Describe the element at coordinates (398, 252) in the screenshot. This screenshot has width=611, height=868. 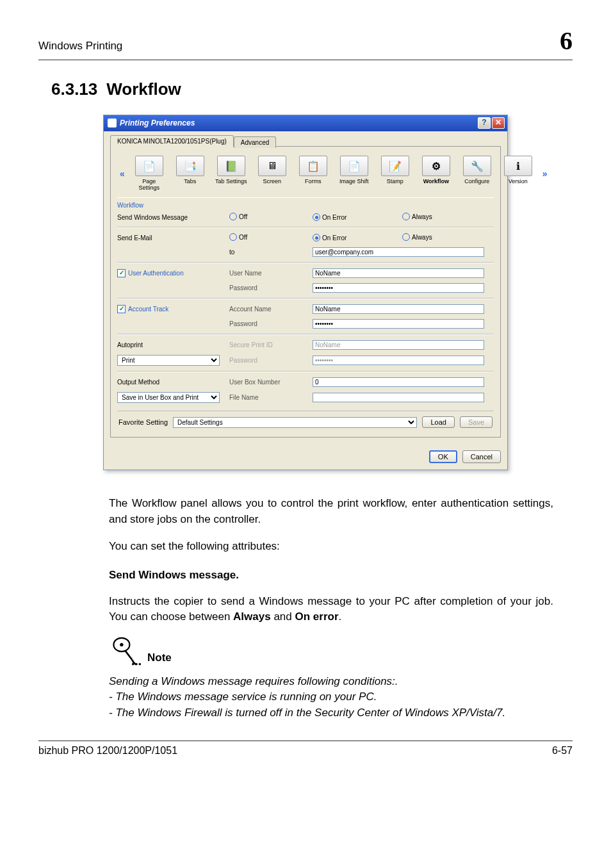
I see `email-to-field` at that location.